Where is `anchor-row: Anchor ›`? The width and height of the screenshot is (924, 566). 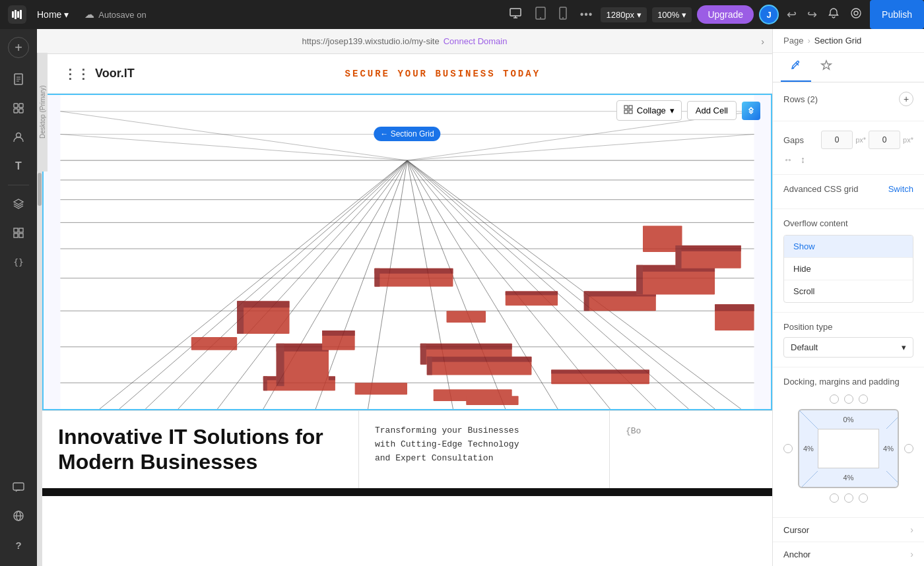
anchor-row: Anchor › is located at coordinates (849, 554).